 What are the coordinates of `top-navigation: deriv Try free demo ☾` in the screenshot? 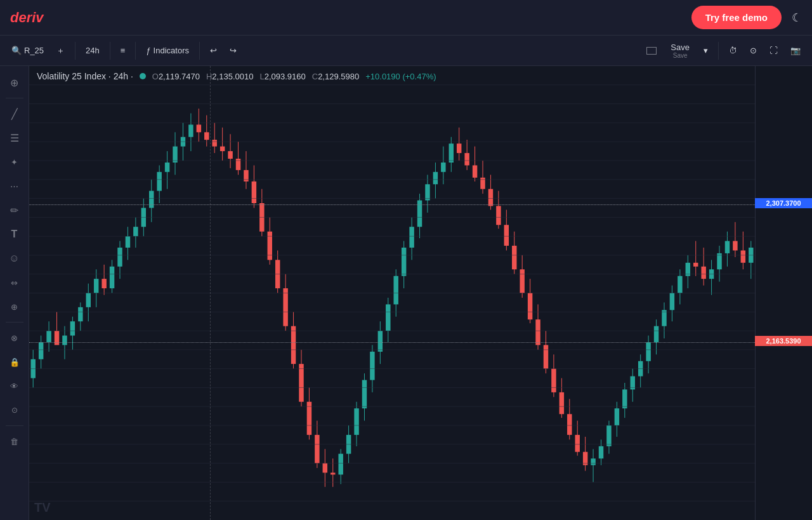 It's located at (406, 18).